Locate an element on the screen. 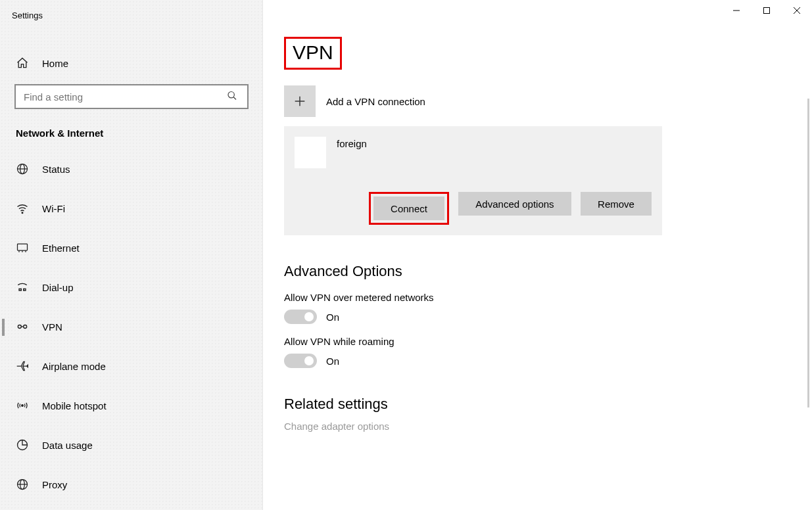  sidebar-item-label: Status is located at coordinates (57, 170).